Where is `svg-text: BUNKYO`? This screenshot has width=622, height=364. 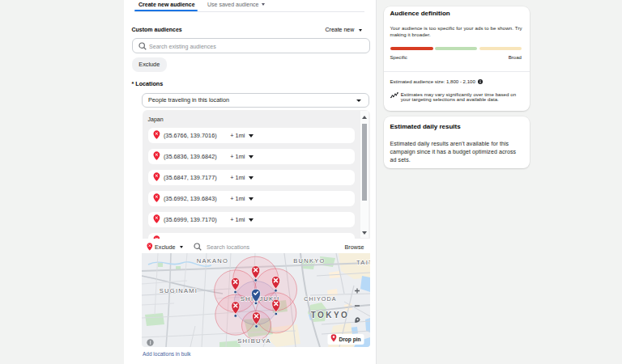
svg-text: BUNKYO is located at coordinates (309, 260).